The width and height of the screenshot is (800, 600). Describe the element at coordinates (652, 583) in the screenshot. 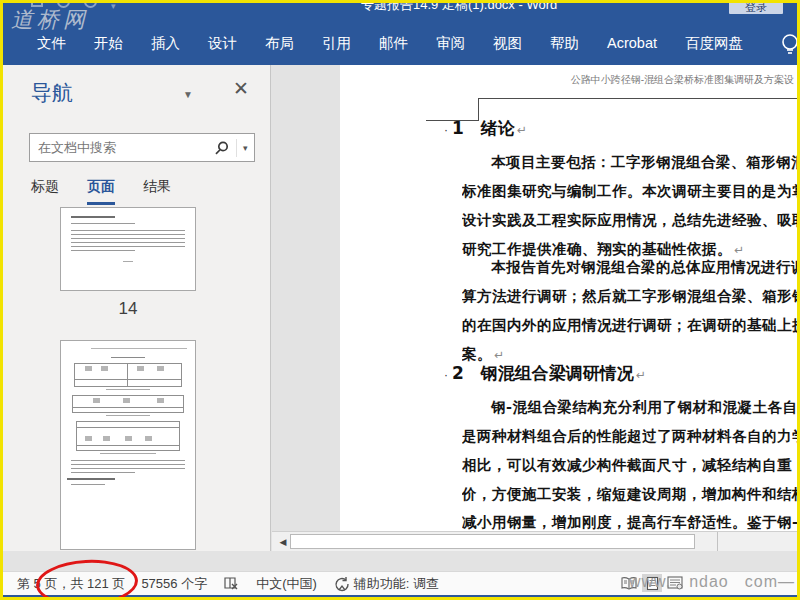

I see `view-shortcuts` at that location.